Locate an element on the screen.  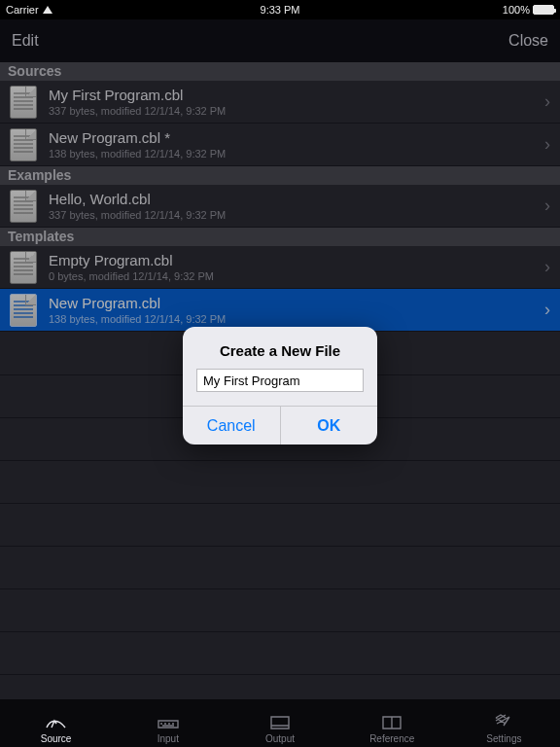
tab-reference: Reference is located at coordinates (393, 724).